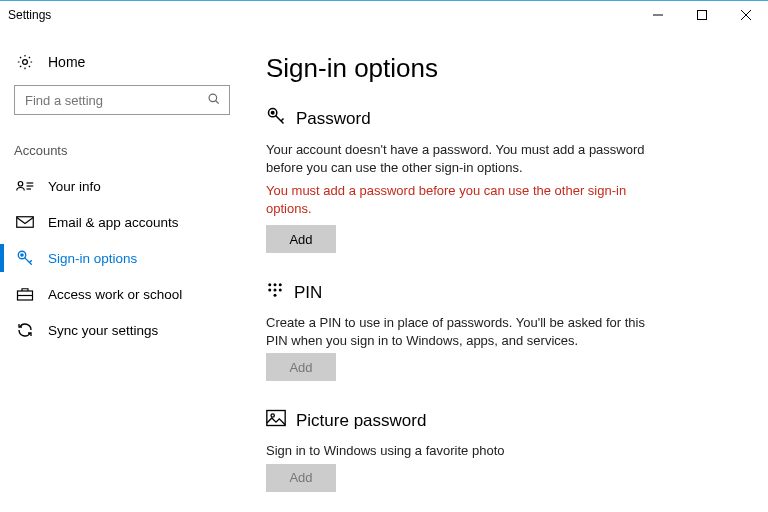 The height and width of the screenshot is (512, 768). What do you see at coordinates (25, 62) in the screenshot?
I see `gear-icon` at bounding box center [25, 62].